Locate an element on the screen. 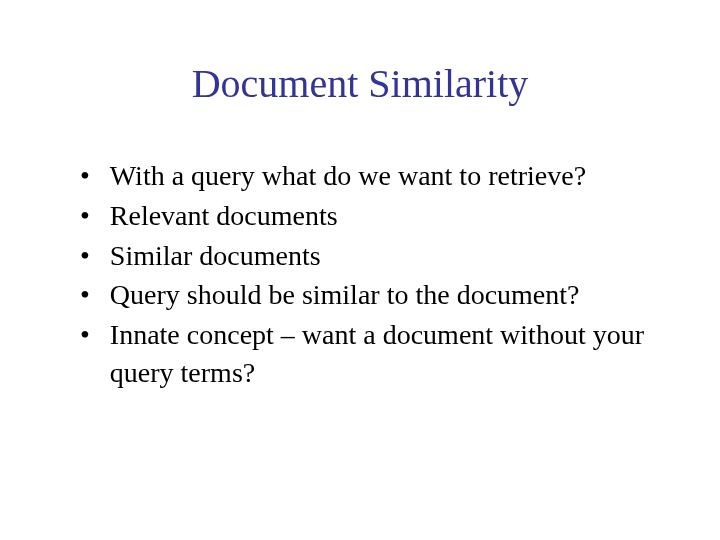 The image size is (720, 540). list-item: • Similar documents is located at coordinates (370, 256).